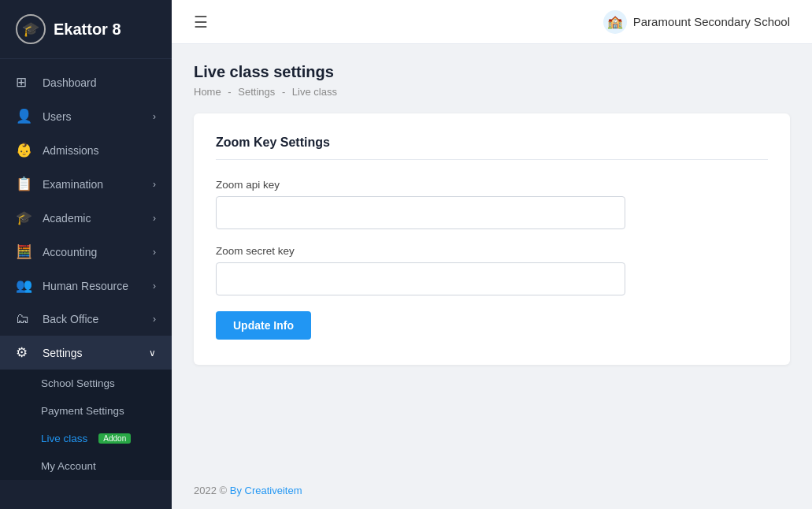 This screenshot has width=812, height=509. Describe the element at coordinates (78, 383) in the screenshot. I see `subnav-label: School Settings` at that location.